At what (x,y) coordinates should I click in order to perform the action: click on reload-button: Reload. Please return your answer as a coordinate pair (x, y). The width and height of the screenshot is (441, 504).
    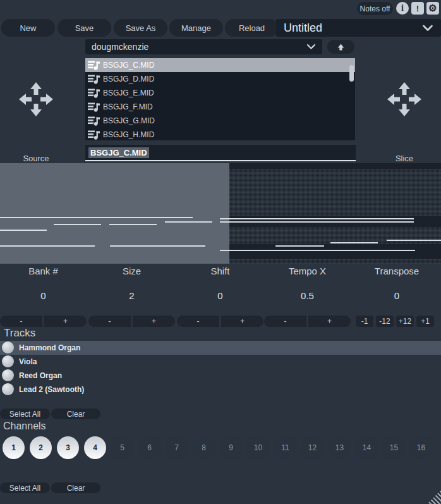
    Looking at the image, I should click on (251, 28).